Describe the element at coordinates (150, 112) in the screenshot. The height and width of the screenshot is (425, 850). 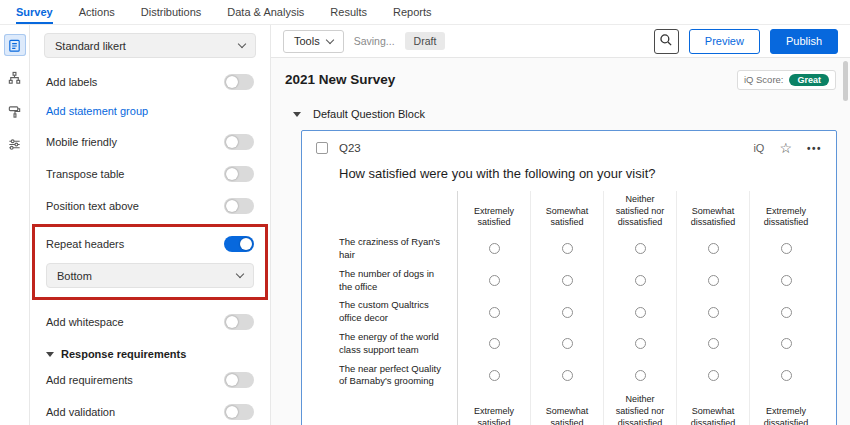
I see `add-statement-group-link: Add statement group` at that location.